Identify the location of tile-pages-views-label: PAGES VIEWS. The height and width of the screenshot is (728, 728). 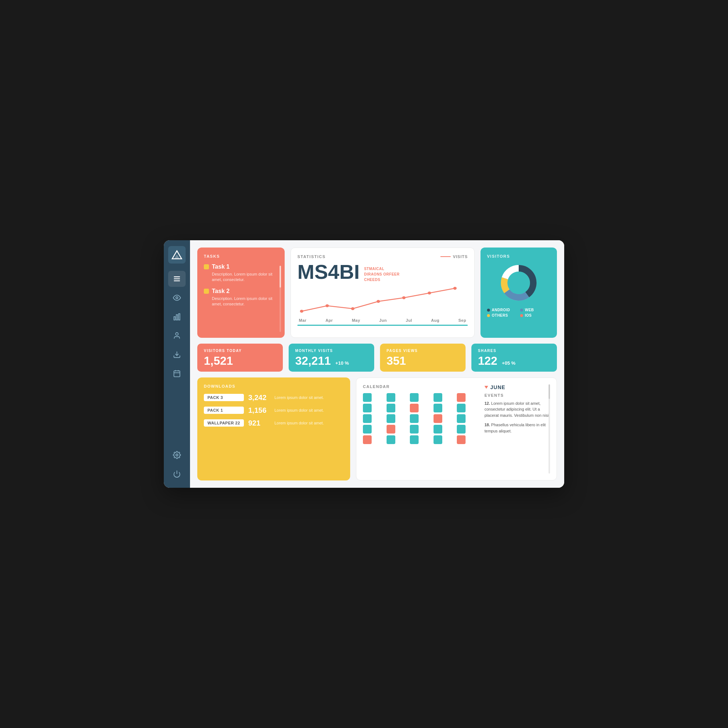
(423, 350).